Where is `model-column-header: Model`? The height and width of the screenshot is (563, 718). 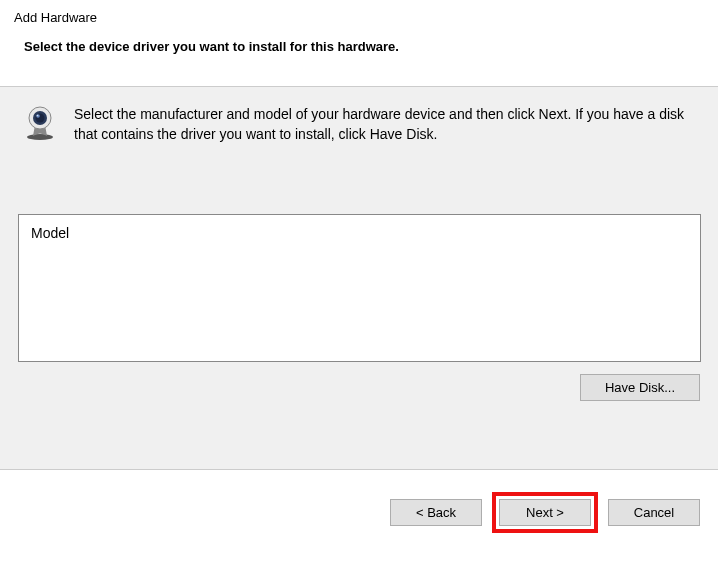 model-column-header: Model is located at coordinates (360, 233).